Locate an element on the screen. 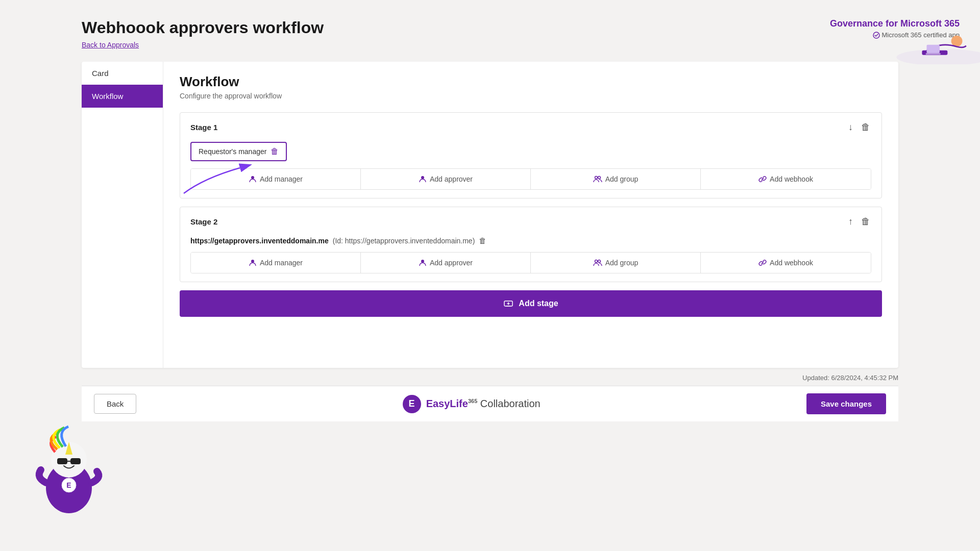 The width and height of the screenshot is (980, 551). stage-1-add-buttons: Add manager Add approver Add group is located at coordinates (531, 179).